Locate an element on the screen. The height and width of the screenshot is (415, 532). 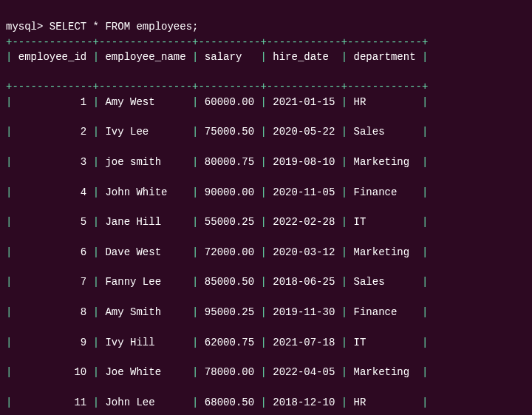
table-cell: 2018-12-10 is located at coordinates (304, 402).